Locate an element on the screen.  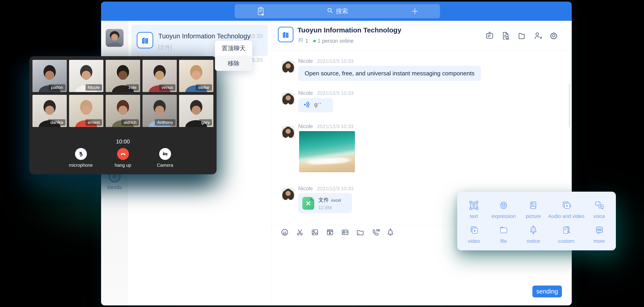
video-tile: aldrich is located at coordinates (123, 111).